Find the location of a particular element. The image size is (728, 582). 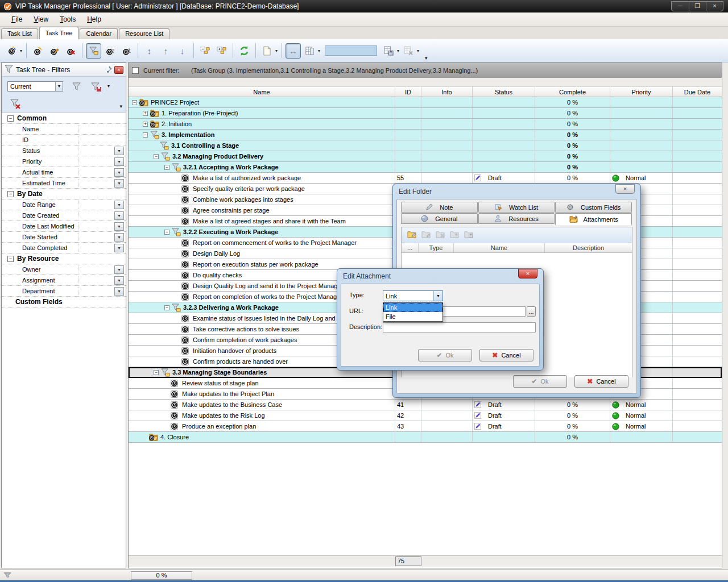

attachment-column-1: Type is located at coordinates (436, 248).